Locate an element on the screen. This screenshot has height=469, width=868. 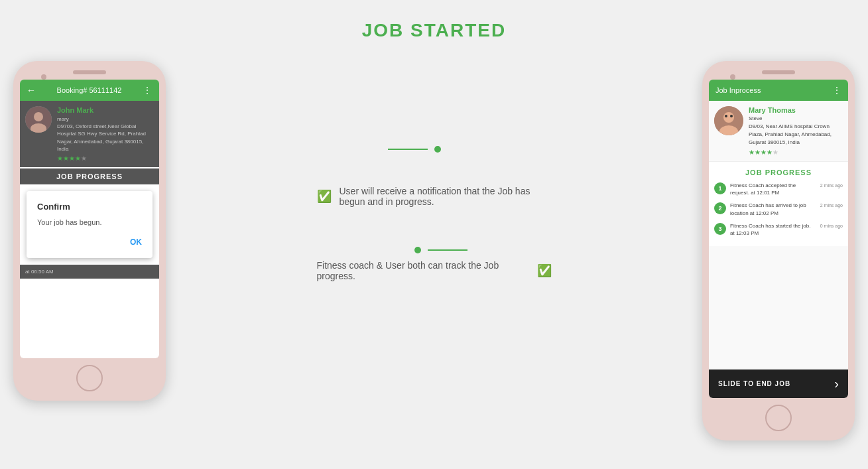
booking-title: Booking# 56111142 is located at coordinates (90, 90).